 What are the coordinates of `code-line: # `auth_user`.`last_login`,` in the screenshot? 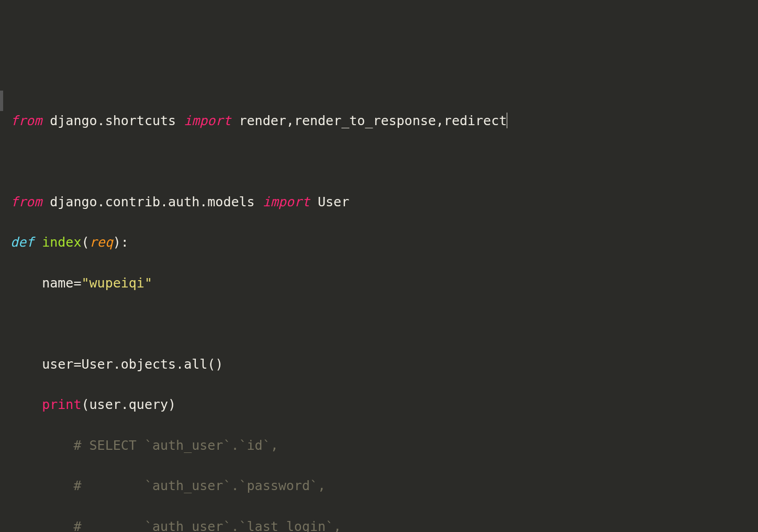 It's located at (384, 525).